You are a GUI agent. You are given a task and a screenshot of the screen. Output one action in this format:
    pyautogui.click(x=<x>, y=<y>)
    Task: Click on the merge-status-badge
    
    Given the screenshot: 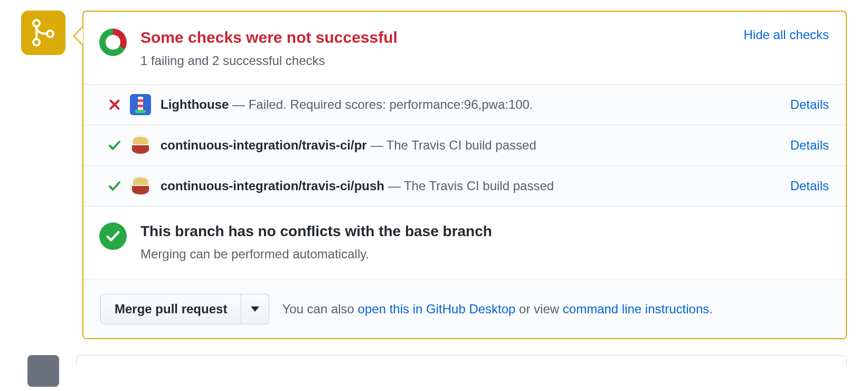 What is the action you would take?
    pyautogui.click(x=43, y=33)
    